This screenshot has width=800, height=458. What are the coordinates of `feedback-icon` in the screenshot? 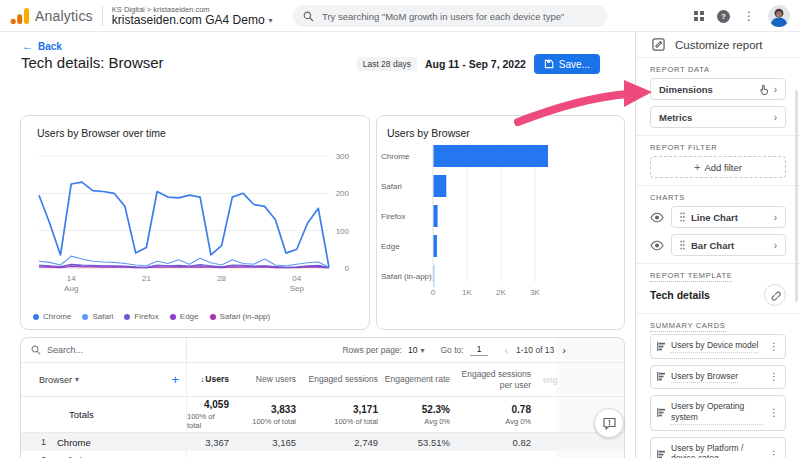 It's located at (610, 424).